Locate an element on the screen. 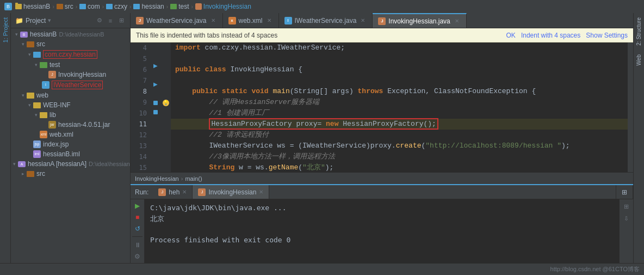  breadcrumb-project-name: hessianB is located at coordinates (37, 7).